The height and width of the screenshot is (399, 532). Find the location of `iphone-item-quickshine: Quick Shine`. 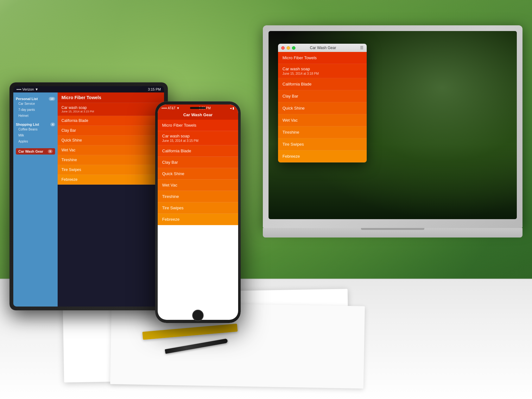

iphone-item-quickshine: Quick Shine is located at coordinates (198, 174).